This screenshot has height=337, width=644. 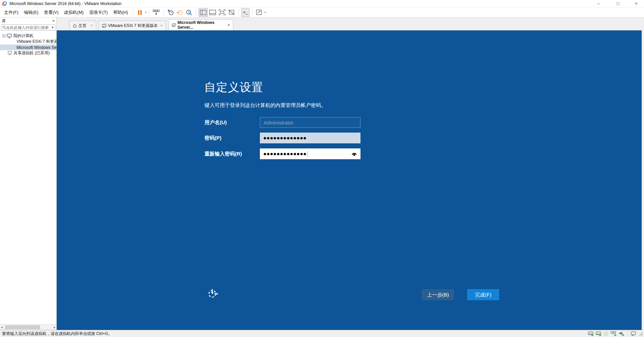 What do you see at coordinates (232, 12) in the screenshot?
I see `unity-mode-button` at bounding box center [232, 12].